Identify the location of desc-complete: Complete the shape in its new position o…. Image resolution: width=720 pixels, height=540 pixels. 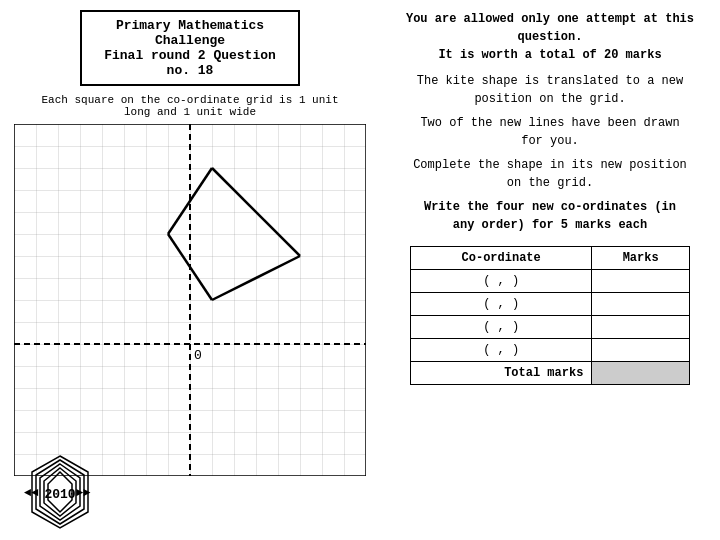
(550, 174).